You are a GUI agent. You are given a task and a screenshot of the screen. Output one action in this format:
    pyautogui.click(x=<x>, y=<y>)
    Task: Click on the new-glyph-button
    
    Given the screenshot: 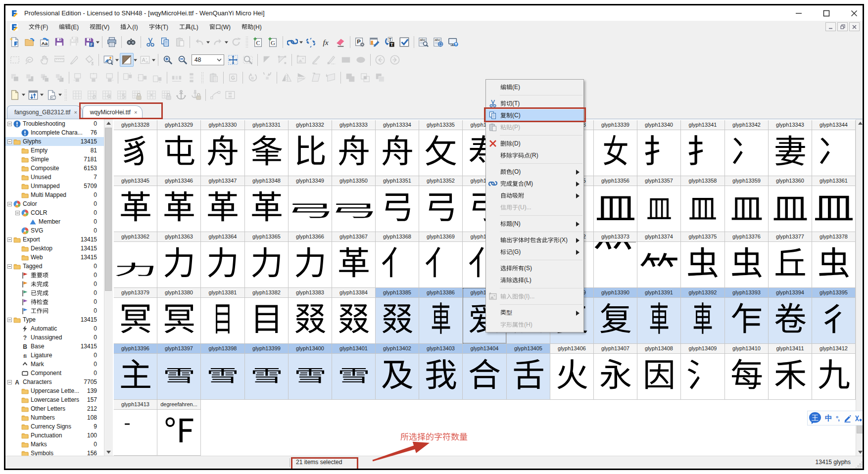 What is the action you would take?
    pyautogui.click(x=15, y=95)
    